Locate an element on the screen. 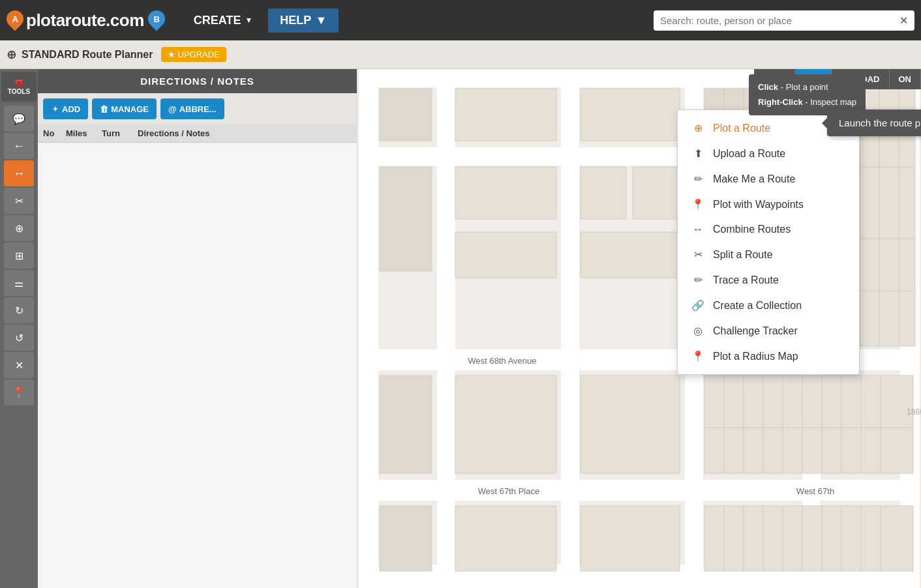  crop-icon: ⊞ is located at coordinates (20, 256).